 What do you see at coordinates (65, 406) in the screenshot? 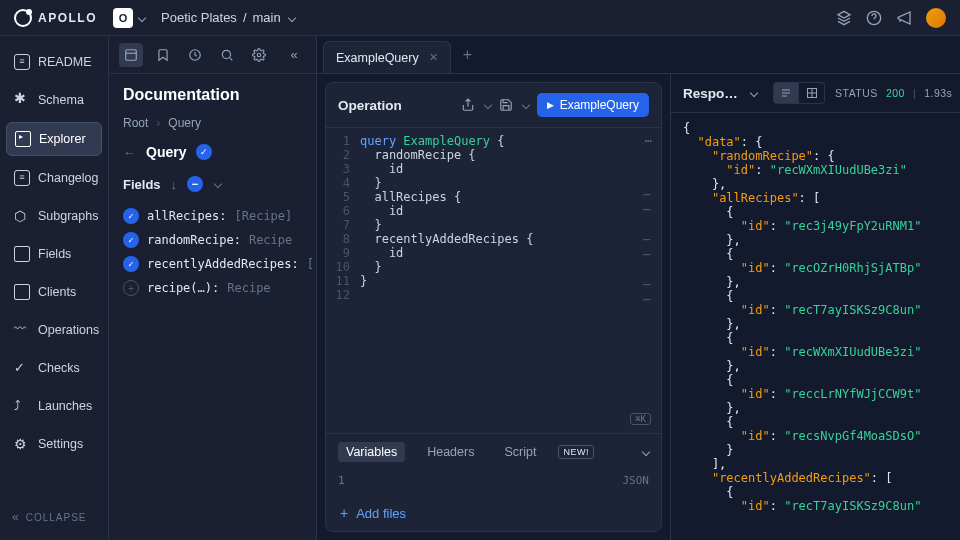
I see `sidebar-item-label: Launches` at bounding box center [65, 406].